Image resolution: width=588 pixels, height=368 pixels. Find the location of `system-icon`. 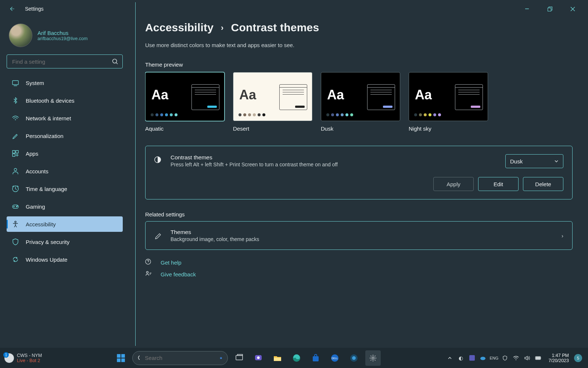

system-icon is located at coordinates (15, 83).